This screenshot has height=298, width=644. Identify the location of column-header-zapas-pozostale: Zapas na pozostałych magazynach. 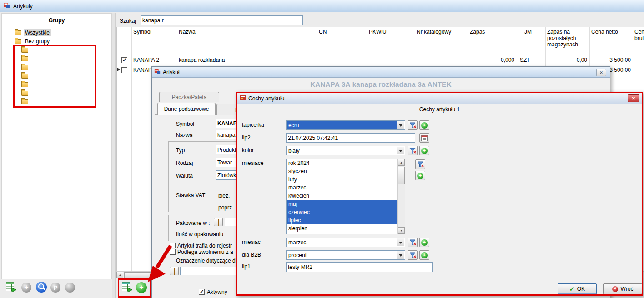
(567, 41).